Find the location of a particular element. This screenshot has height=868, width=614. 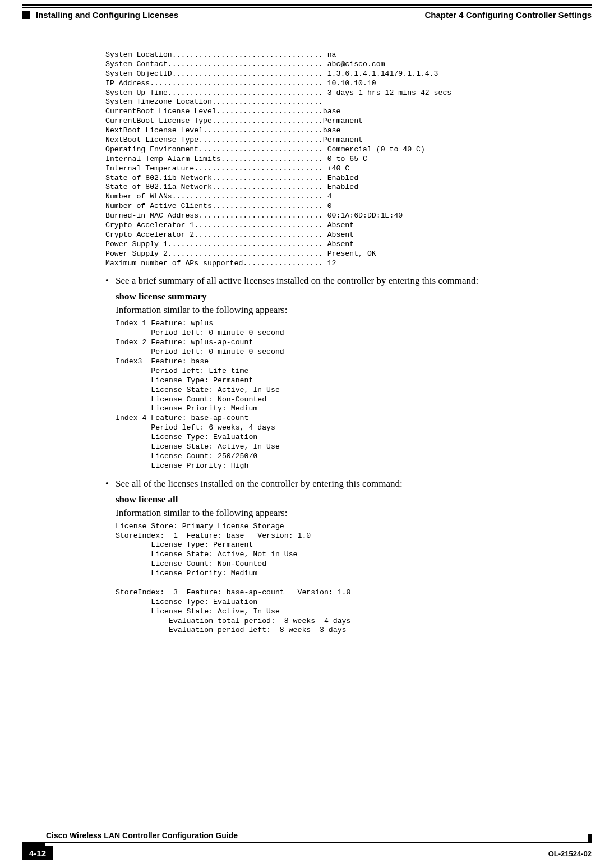

top-rule-thin is located at coordinates (307, 8).